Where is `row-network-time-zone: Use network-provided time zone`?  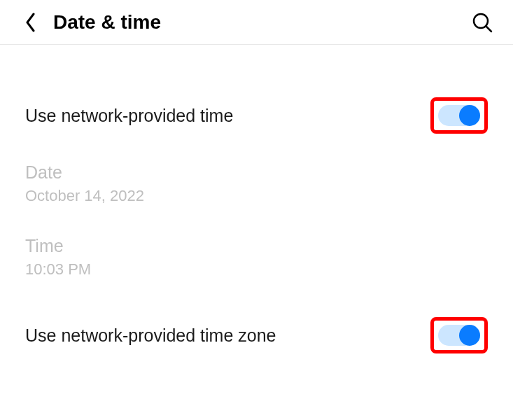 row-network-time-zone: Use network-provided time zone is located at coordinates (256, 335).